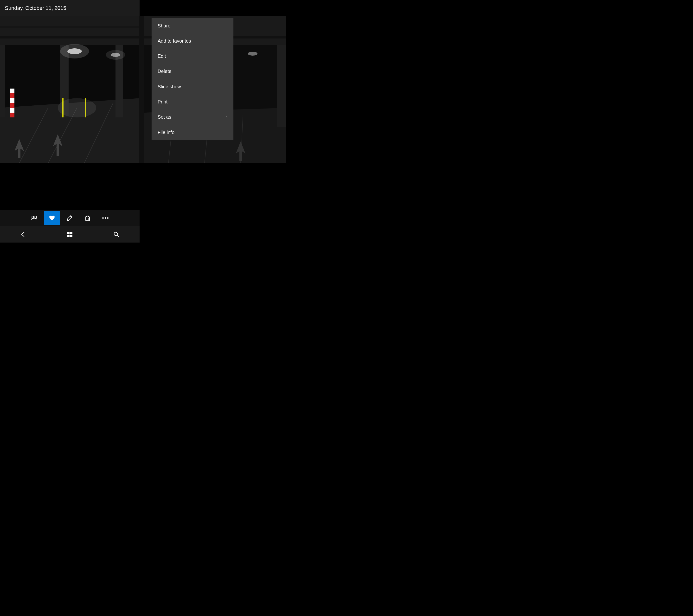  Describe the element at coordinates (34, 218) in the screenshot. I see `toolbar-share-button` at that location.